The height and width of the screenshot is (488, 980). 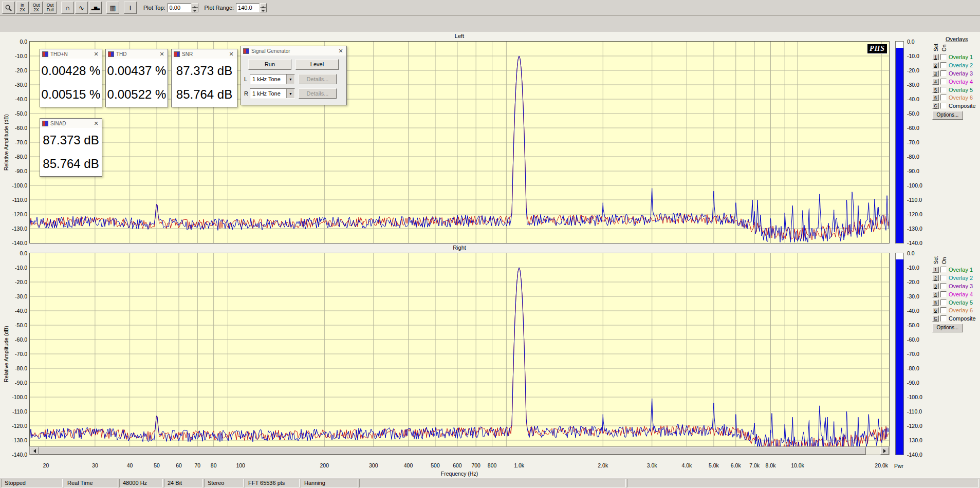 I want to click on x-tick-label: 2.0k, so click(x=603, y=465).